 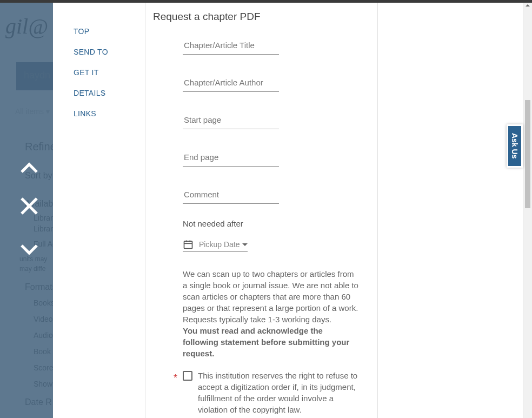 I want to click on scroll-thumb, so click(x=528, y=154).